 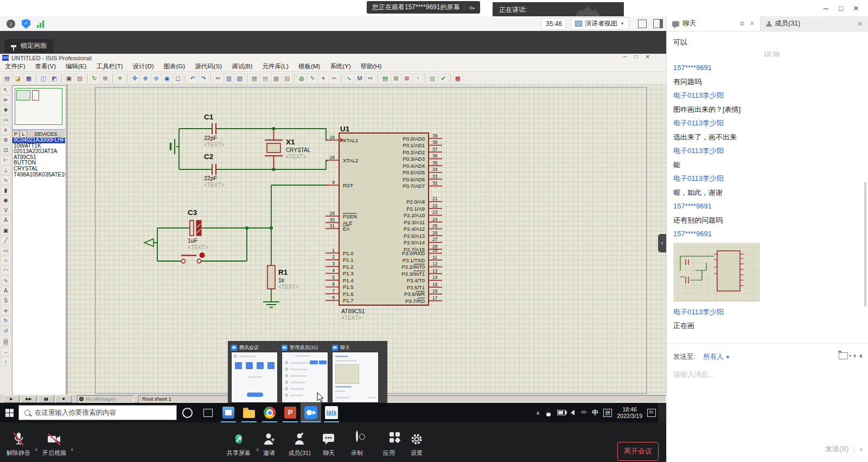 What do you see at coordinates (5, 342) in the screenshot?
I see `rotate-angle-field: 0` at bounding box center [5, 342].